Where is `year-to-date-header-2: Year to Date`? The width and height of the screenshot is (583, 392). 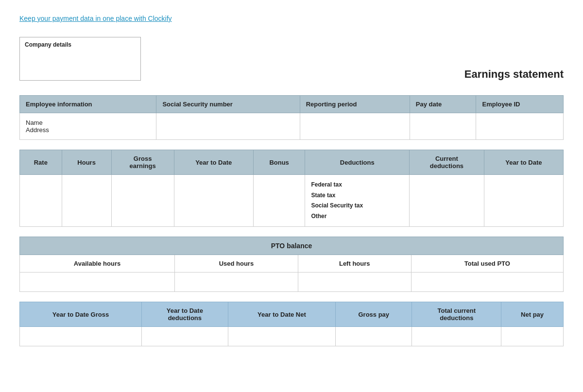
year-to-date-header-2: Year to Date is located at coordinates (524, 162).